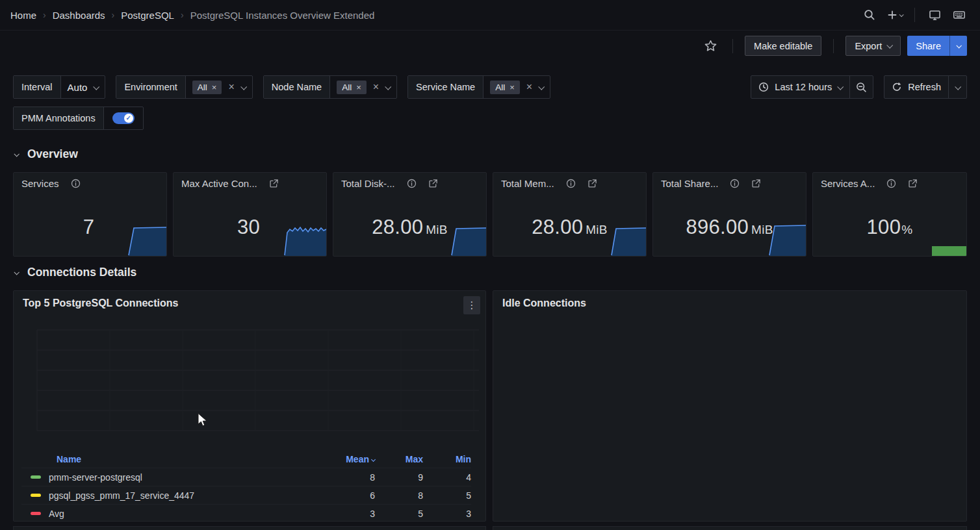 The width and height of the screenshot is (980, 530). What do you see at coordinates (935, 15) in the screenshot?
I see `display-mode-button` at bounding box center [935, 15].